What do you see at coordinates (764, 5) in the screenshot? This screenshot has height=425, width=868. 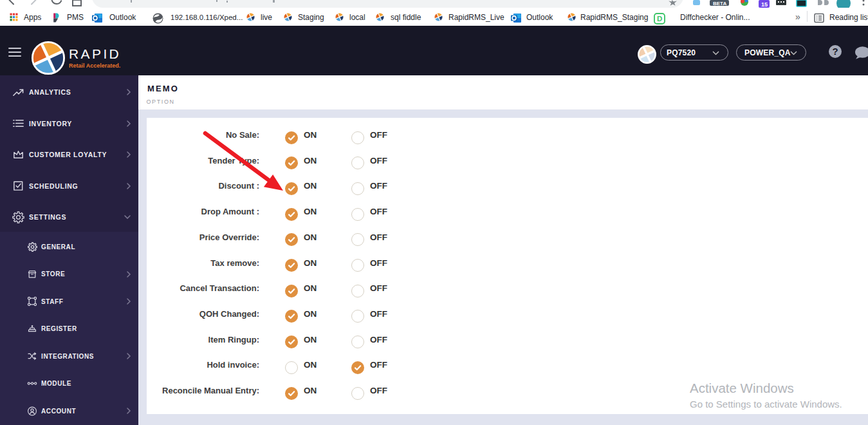 I see `svg-text: 15` at bounding box center [764, 5].